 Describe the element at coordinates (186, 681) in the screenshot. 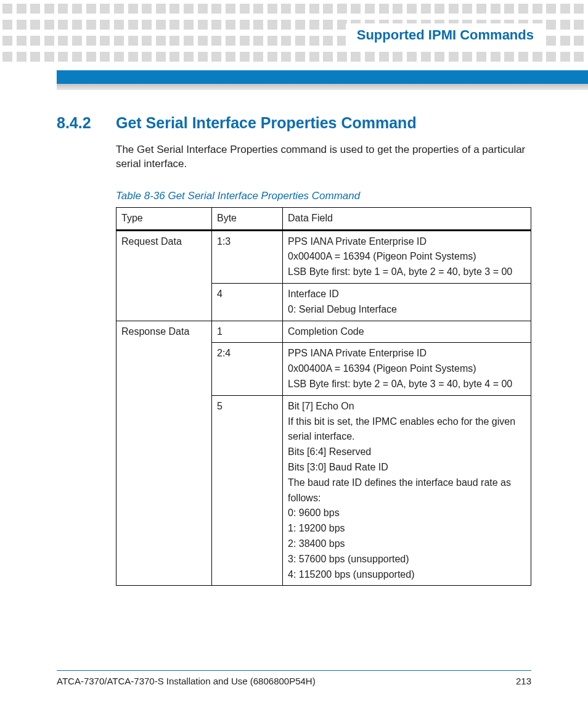

I see `footer-doc-title: ATCA-7370/ATCA-7370-S Installation and U…` at that location.